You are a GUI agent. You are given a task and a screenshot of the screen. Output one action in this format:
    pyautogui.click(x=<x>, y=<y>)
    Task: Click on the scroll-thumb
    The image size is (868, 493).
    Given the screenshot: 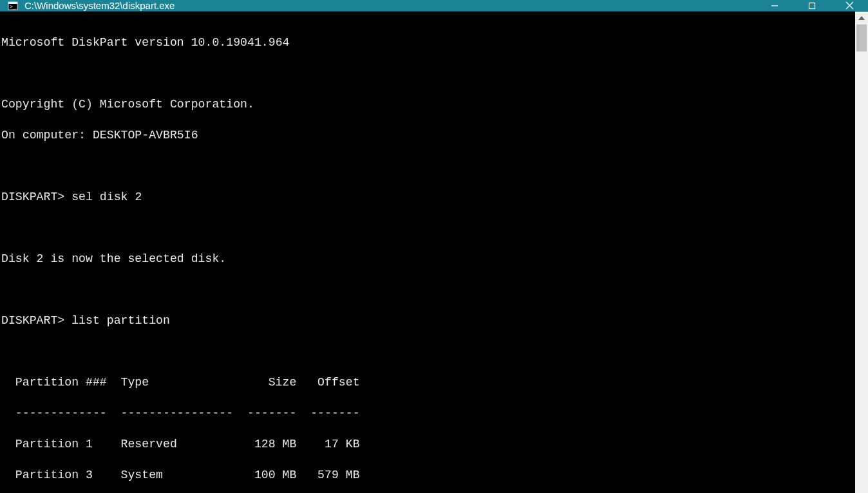 What is the action you would take?
    pyautogui.click(x=862, y=38)
    